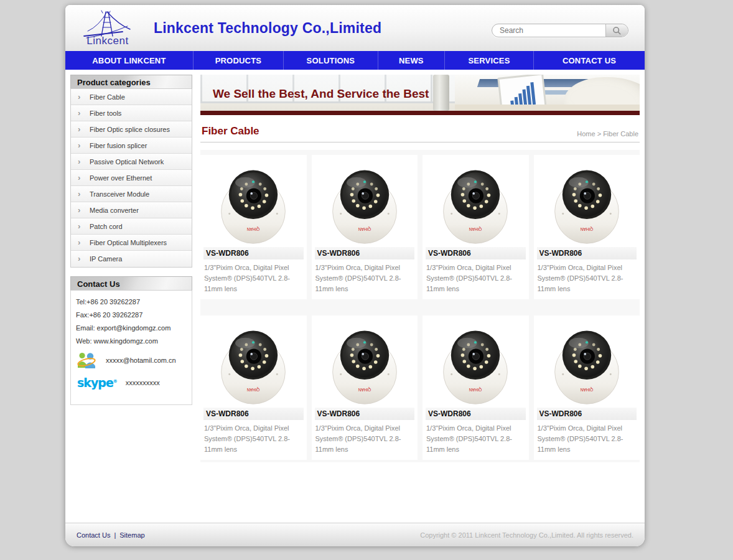  I want to click on sidebar-category-item: › Fiber tools, so click(131, 113).